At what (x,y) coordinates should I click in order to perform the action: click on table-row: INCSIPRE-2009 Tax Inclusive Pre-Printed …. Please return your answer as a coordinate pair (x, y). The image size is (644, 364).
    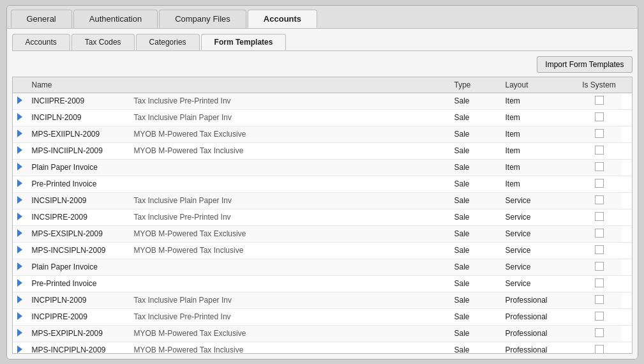
    Looking at the image, I should click on (322, 217).